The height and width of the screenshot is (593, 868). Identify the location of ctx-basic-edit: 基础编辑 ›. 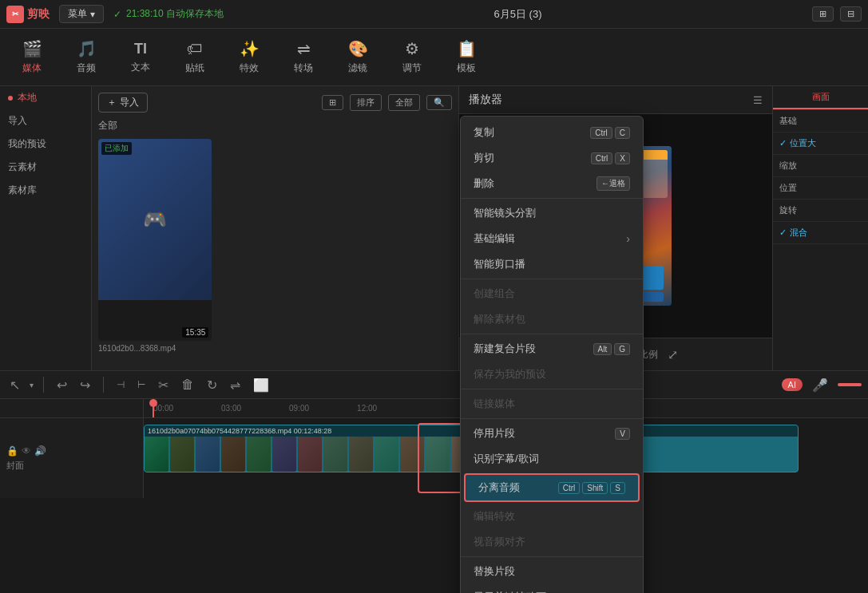
(552, 239).